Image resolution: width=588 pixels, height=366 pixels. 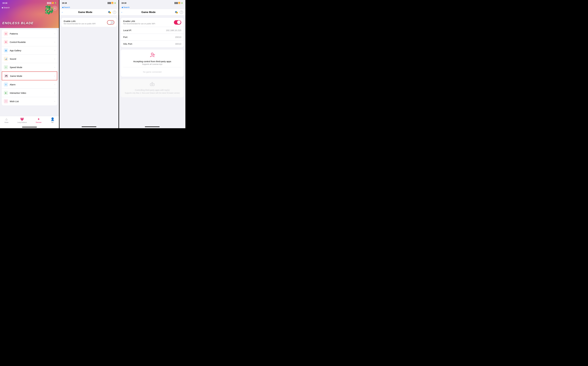 What do you see at coordinates (55, 76) in the screenshot?
I see `game-mode-chevron: ›` at bounding box center [55, 76].